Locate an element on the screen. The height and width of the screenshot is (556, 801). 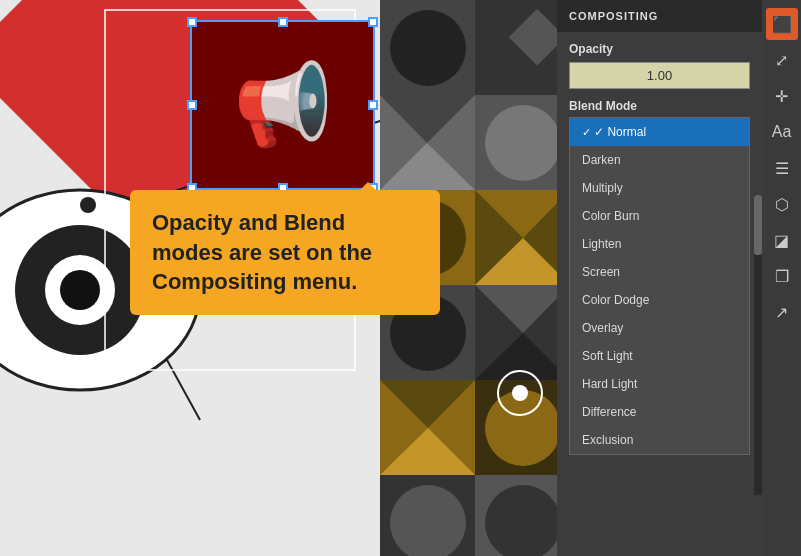
fit-icon: ⤢ is located at coordinates (782, 60).